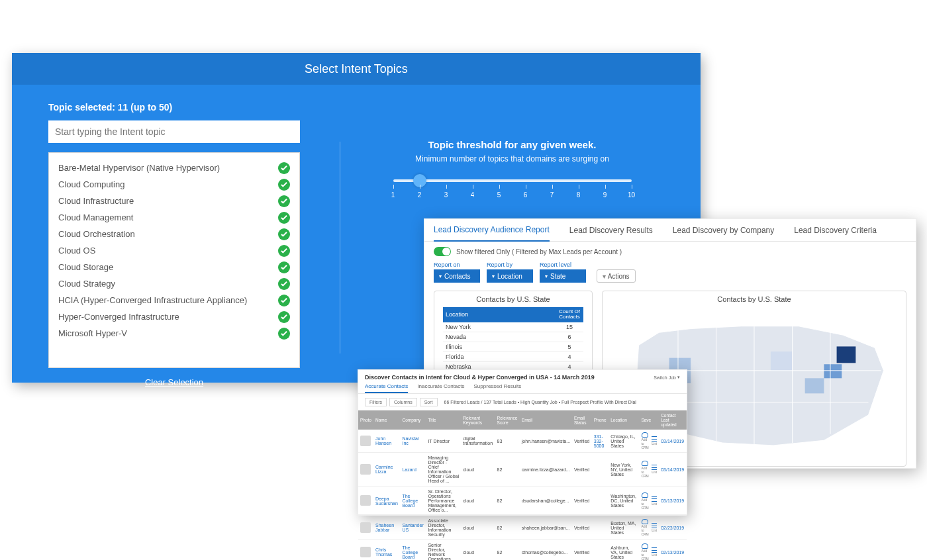 The image size is (927, 560). What do you see at coordinates (403, 402) in the screenshot?
I see `columns-button: Columns` at bounding box center [403, 402].